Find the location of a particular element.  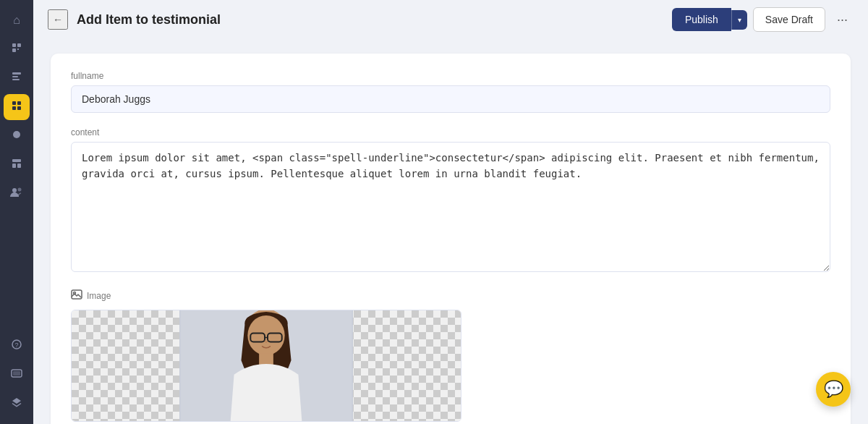

person-image is located at coordinates (266, 366).